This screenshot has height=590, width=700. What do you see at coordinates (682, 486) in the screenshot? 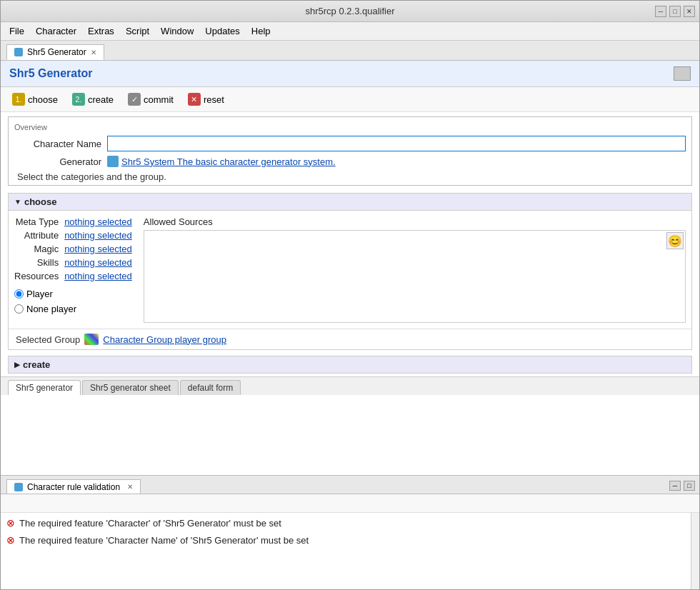
I see `validation-tab-controls: ─ □` at bounding box center [682, 486].